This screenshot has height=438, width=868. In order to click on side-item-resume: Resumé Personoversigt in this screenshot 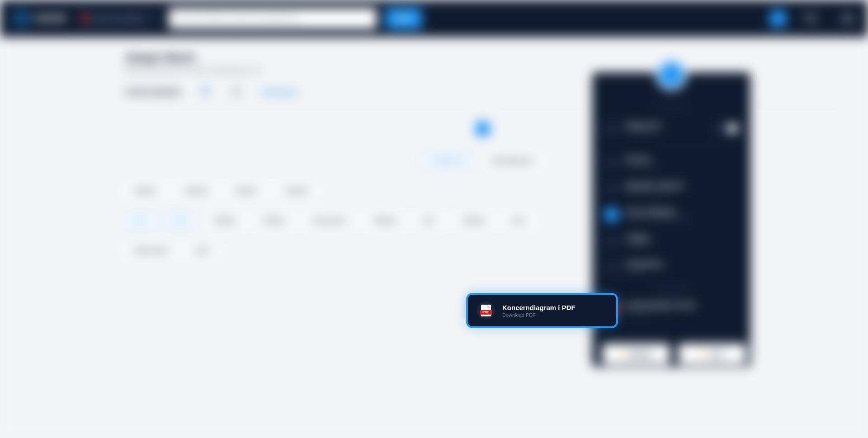, I will do `click(671, 162)`.